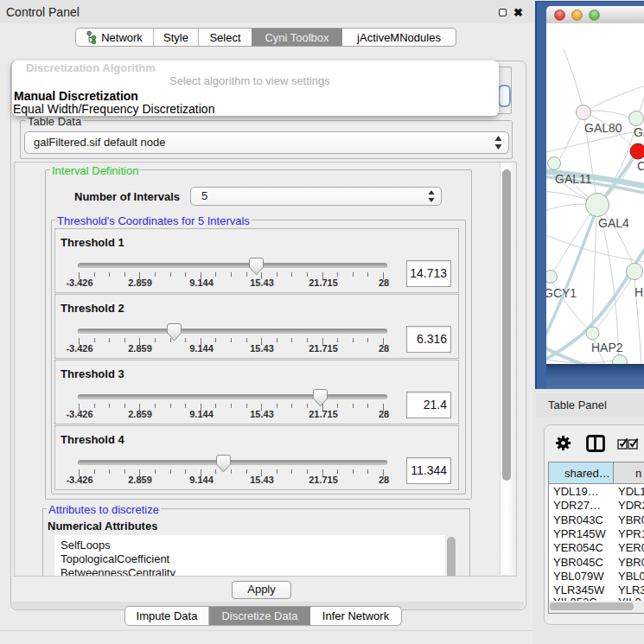  I want to click on svg-text: GAL4, so click(614, 223).